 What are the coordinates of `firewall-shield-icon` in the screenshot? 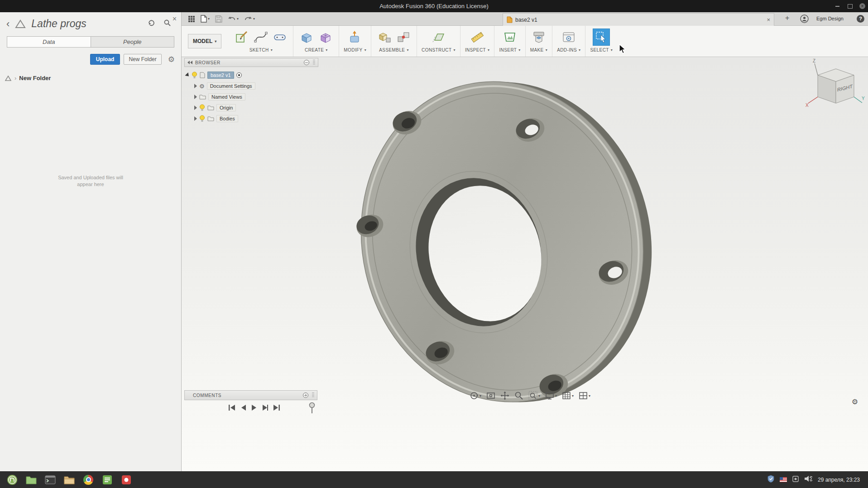 It's located at (771, 480).